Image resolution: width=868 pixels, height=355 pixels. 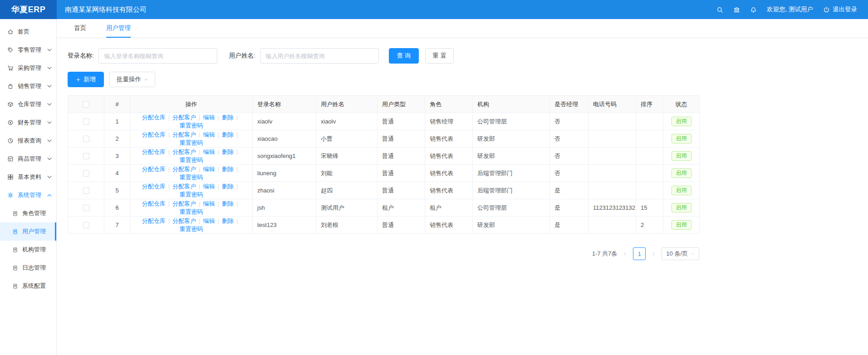 I want to click on sidebar-item-role-management: 角色管理, so click(x=28, y=213).